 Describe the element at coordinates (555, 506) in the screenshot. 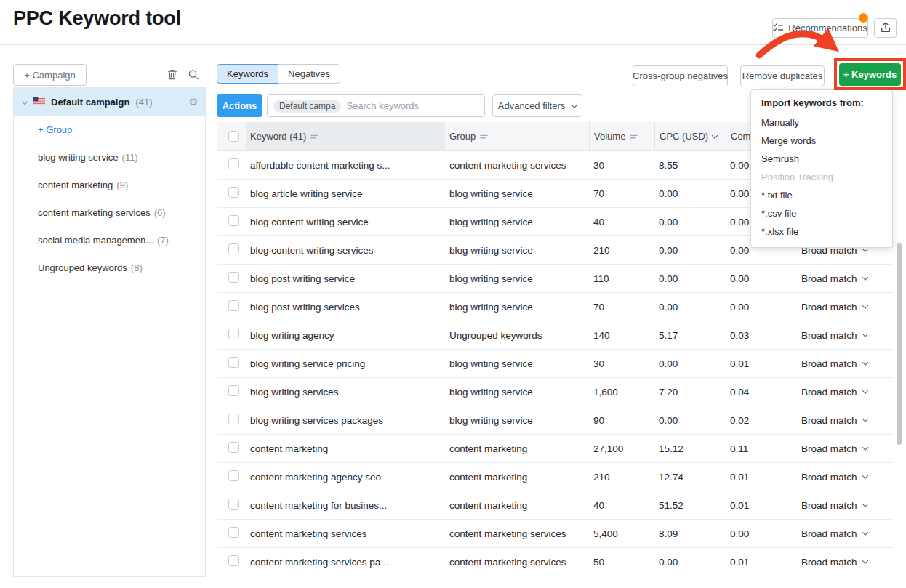

I see `table-row: content marketing for busines... content…` at that location.